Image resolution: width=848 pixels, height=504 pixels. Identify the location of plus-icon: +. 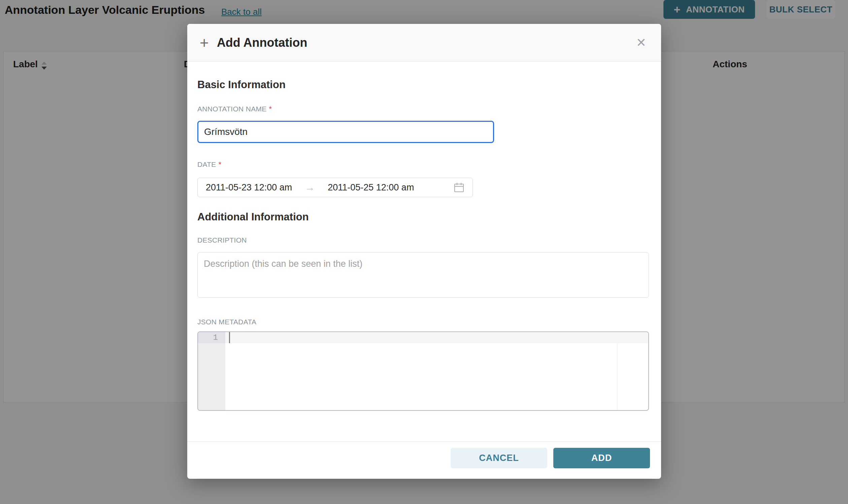
(204, 43).